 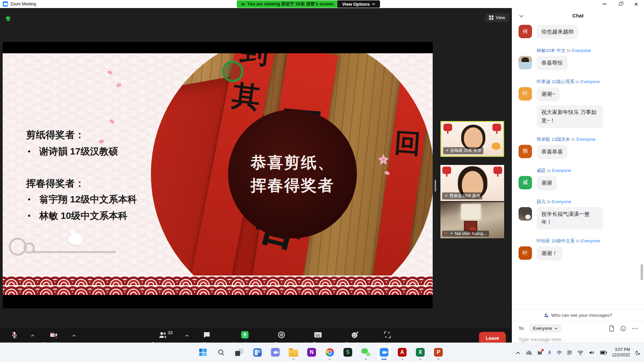 I want to click on sender-name: 威廷, so click(x=541, y=170).